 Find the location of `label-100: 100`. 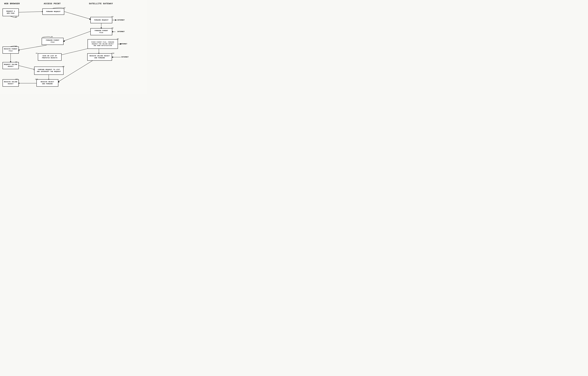

label-100: 100 is located at coordinates (113, 53).